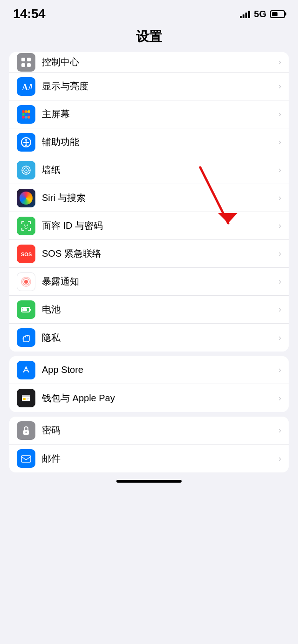 This screenshot has width=298, height=644. I want to click on settings-row-exposure: 暴露通知 ›, so click(149, 282).